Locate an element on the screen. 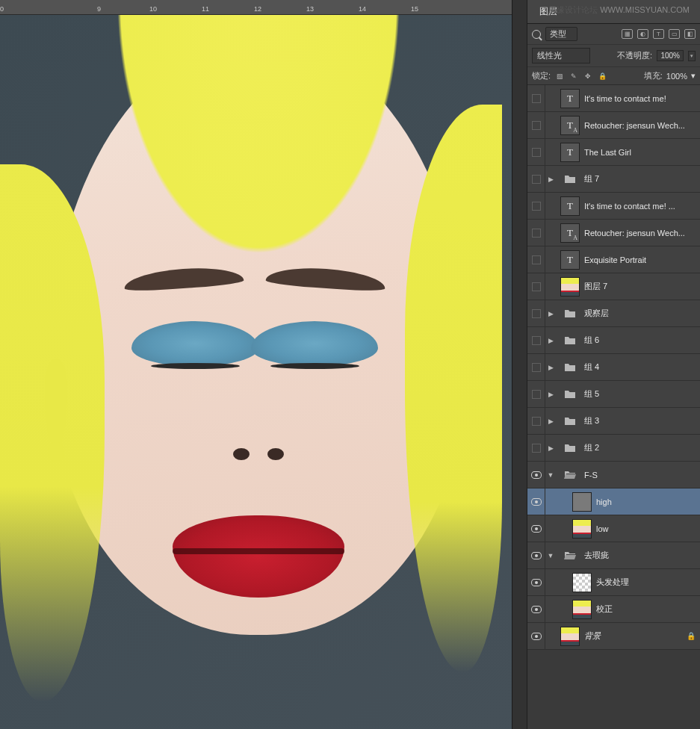  layer-name: low is located at coordinates (648, 529).